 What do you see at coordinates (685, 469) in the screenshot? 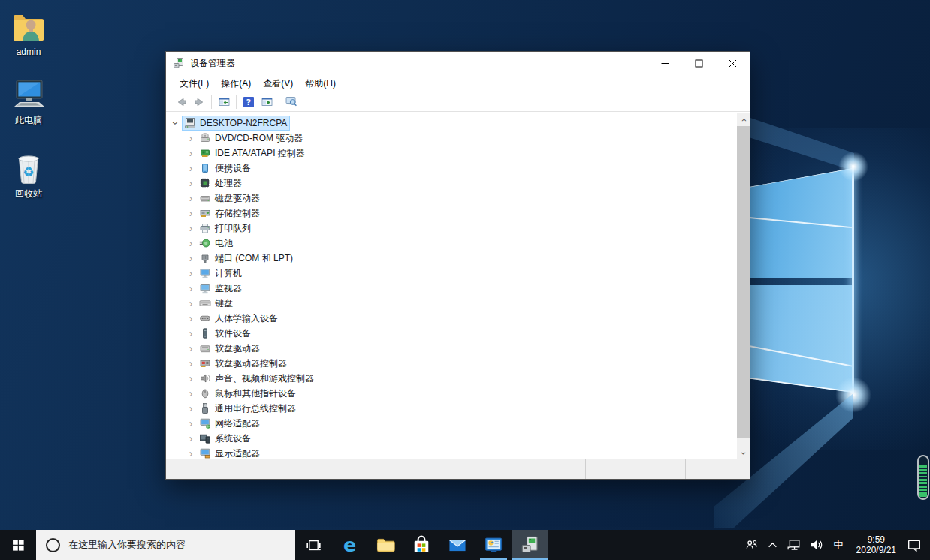
I see `status-divider` at bounding box center [685, 469].